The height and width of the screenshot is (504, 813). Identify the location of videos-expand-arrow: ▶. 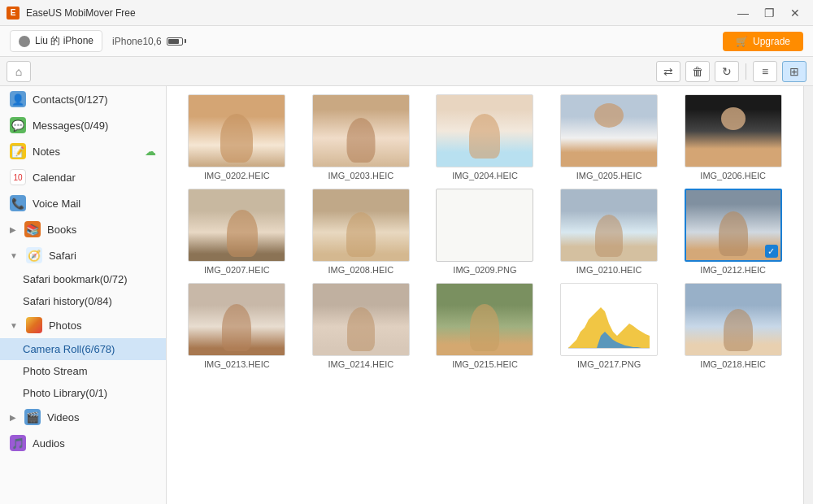
(13, 418).